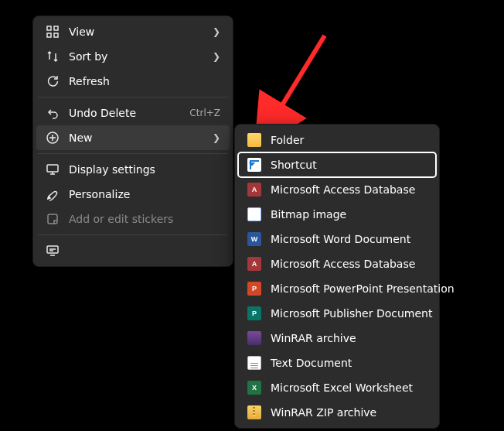 Image resolution: width=504 pixels, height=431 pixels. I want to click on submenu-item-powerpoint-presentation: P Microsoft PowerPoint Presentation, so click(337, 289).